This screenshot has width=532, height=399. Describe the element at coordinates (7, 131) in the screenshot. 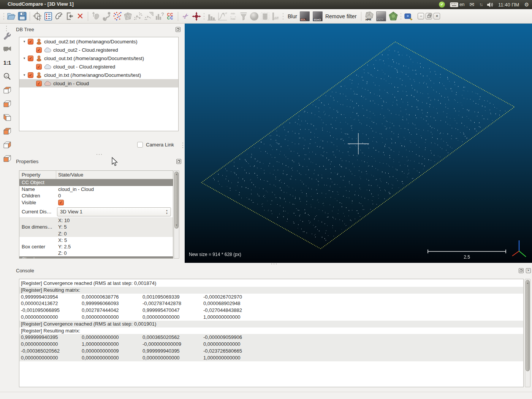

I see `view-cube-back-button` at that location.